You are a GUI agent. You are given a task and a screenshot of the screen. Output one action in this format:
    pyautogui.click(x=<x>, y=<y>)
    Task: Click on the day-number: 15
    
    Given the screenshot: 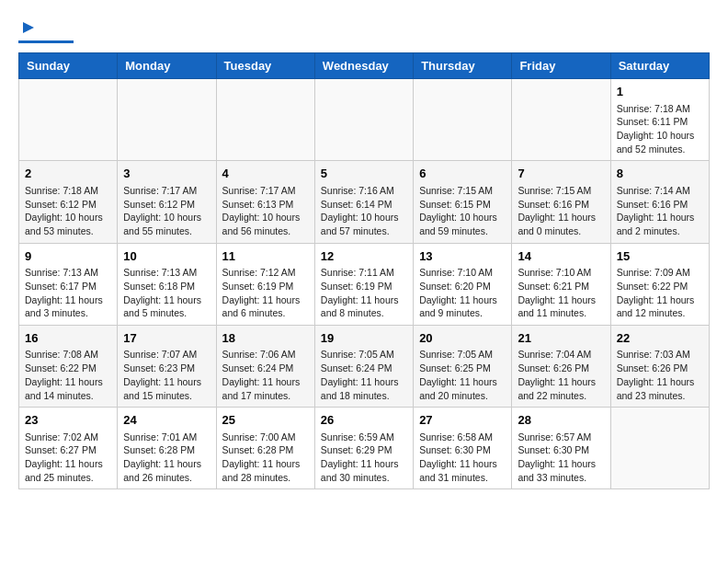 What is the action you would take?
    pyautogui.click(x=660, y=257)
    